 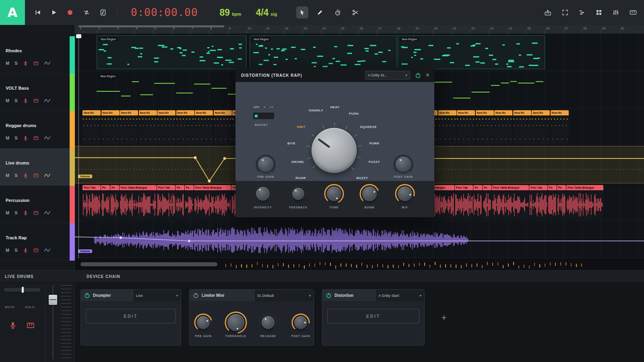 I want to click on loop-button, so click(x=87, y=12).